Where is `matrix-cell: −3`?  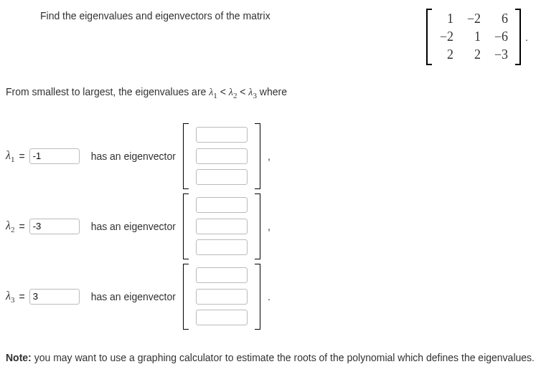
matrix-cell: −3 is located at coordinates (501, 54).